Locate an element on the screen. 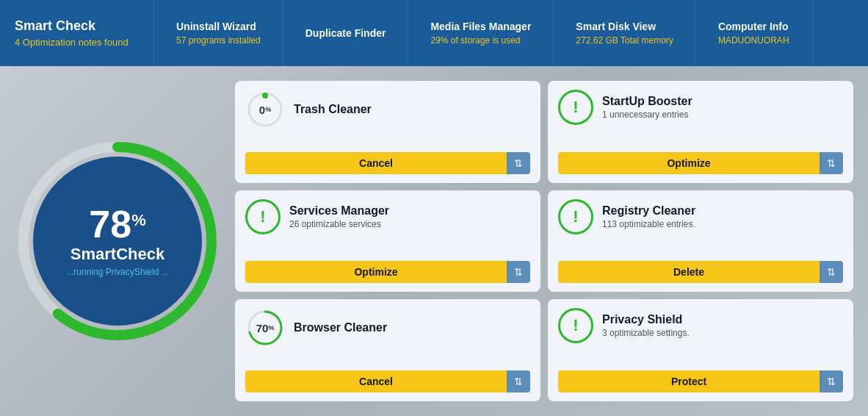  card-browser-cleaner: 70% Browser Cleaner Cancel ⇅ is located at coordinates (388, 350).